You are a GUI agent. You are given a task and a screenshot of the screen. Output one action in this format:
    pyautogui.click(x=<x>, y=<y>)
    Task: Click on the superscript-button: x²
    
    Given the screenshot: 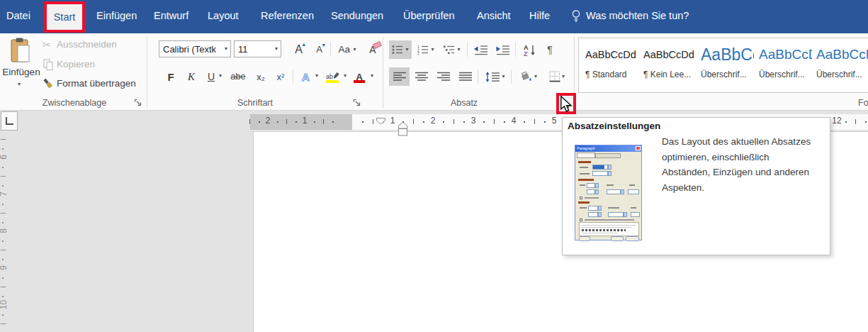 What is the action you would take?
    pyautogui.click(x=281, y=77)
    